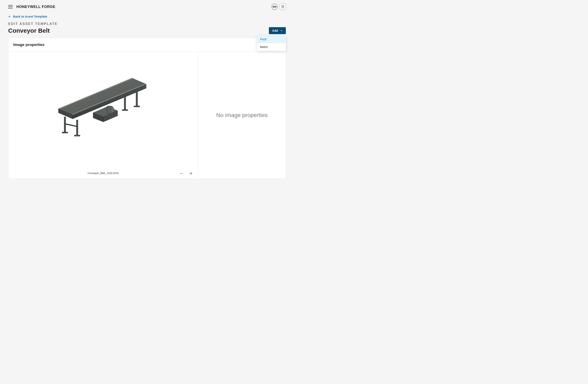 The image size is (588, 384). Describe the element at coordinates (29, 31) in the screenshot. I see `page-title: Conveyor Belt` at that location.